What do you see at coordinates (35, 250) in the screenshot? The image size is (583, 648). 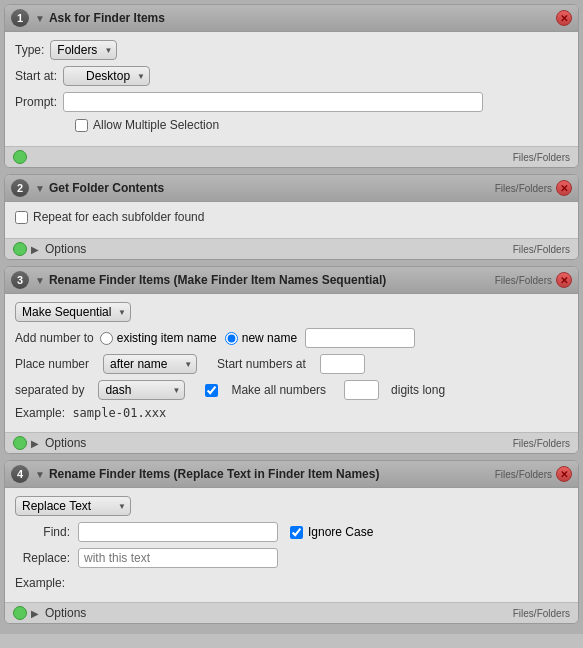 I see `options-triangle-2: ▶` at bounding box center [35, 250].